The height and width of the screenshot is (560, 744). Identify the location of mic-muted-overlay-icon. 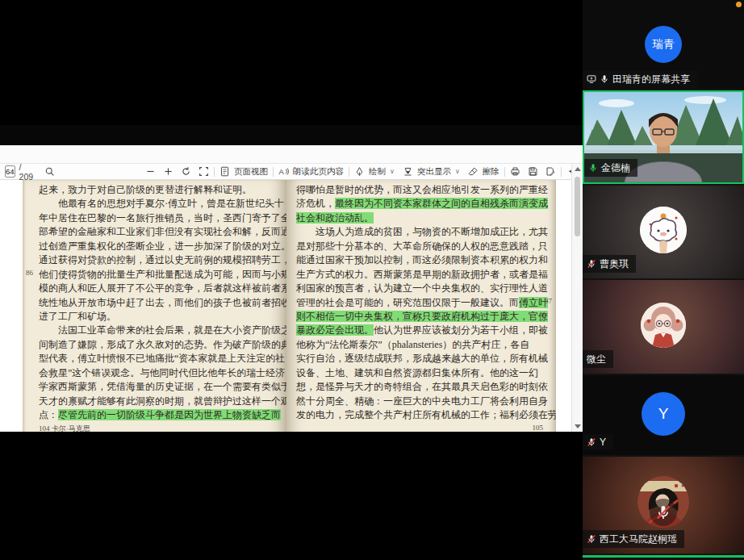
(663, 512).